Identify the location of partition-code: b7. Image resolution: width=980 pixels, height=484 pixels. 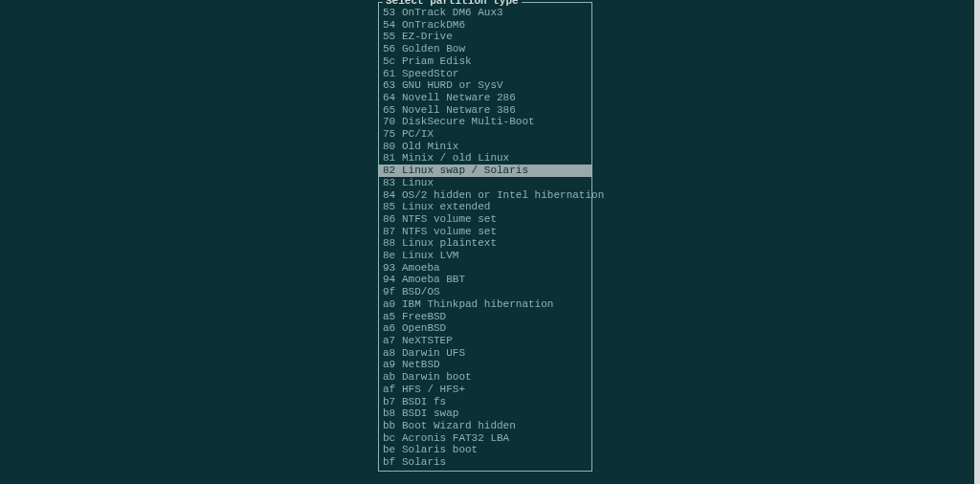
(391, 402).